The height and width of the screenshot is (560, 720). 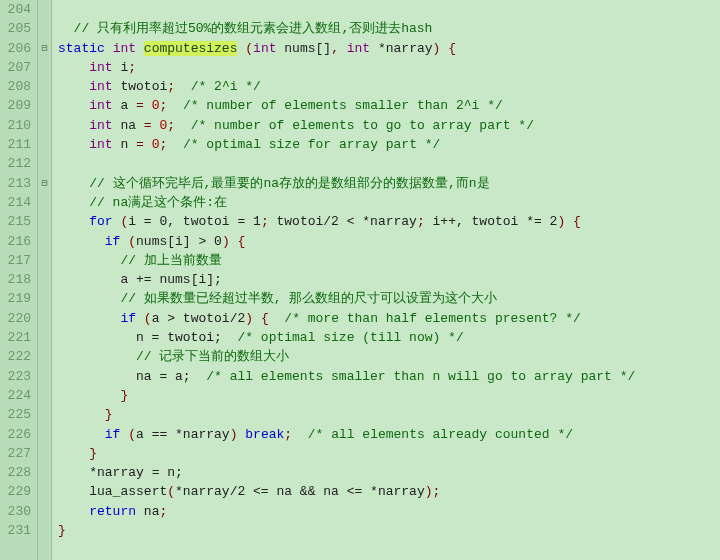 What do you see at coordinates (346, 106) in the screenshot?
I see `code-line: int a = 0; /* number of elements smaller…` at bounding box center [346, 106].